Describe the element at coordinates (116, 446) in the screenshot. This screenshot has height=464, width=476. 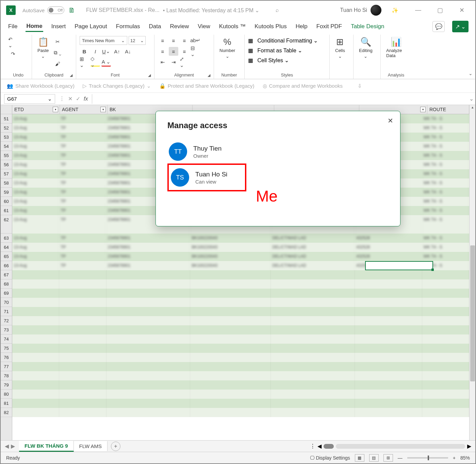
I see `new-sheet-button: +` at that location.